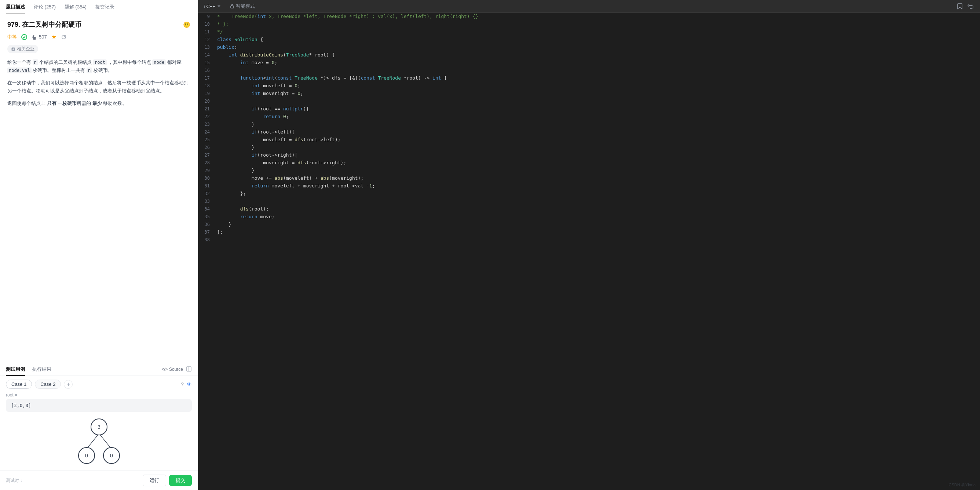 Image resolution: width=980 pixels, height=490 pixels. What do you see at coordinates (105, 7) in the screenshot?
I see `tab-submissions: 提交记录` at bounding box center [105, 7].